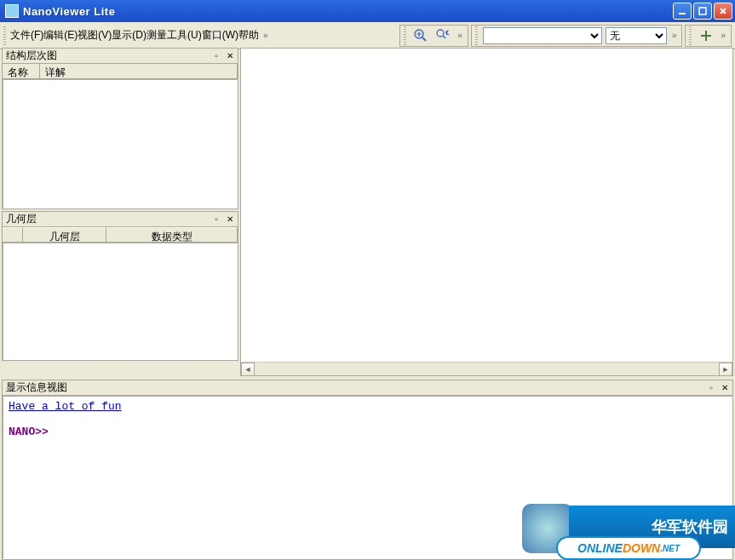  I want to click on geometry-panel-title: 几何层, so click(108, 220).